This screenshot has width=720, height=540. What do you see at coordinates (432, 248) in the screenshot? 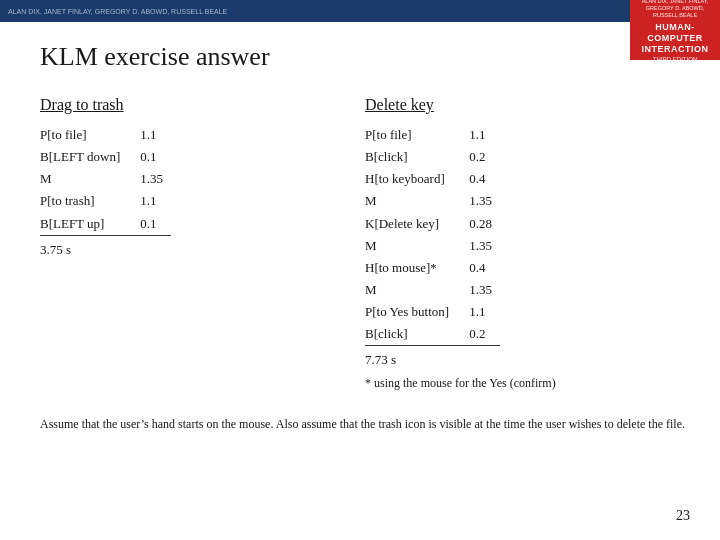
I see `delete-table: P[to file]1.1B[click]0.2H[to keyboard]0.…` at bounding box center [432, 248].